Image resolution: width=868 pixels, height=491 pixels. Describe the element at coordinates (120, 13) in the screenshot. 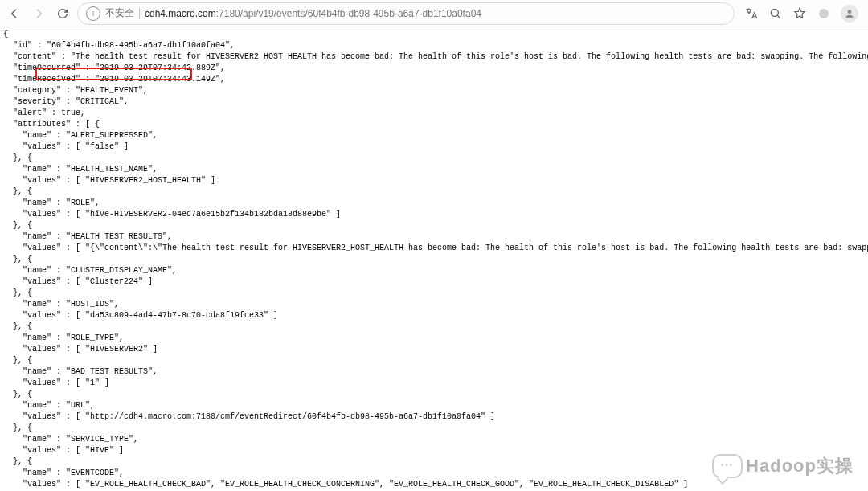

I see `not-secure-label: 不安全` at that location.